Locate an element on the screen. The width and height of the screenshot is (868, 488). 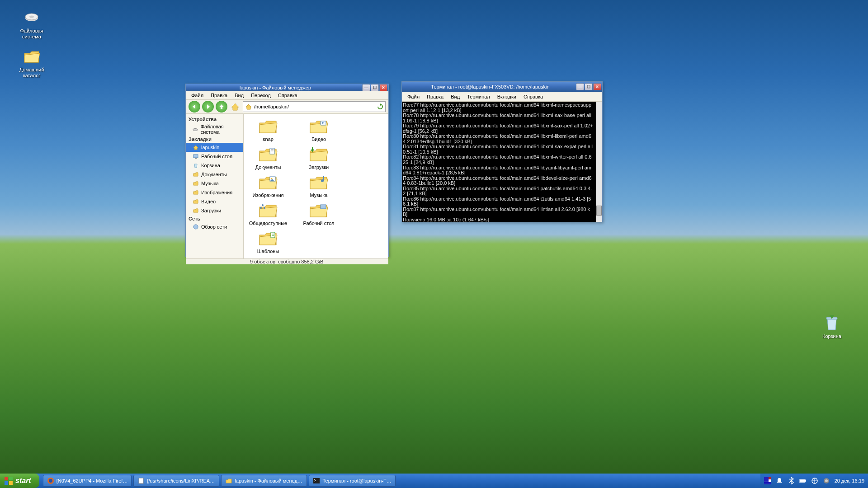
drive-icon is located at coordinates (195, 129).